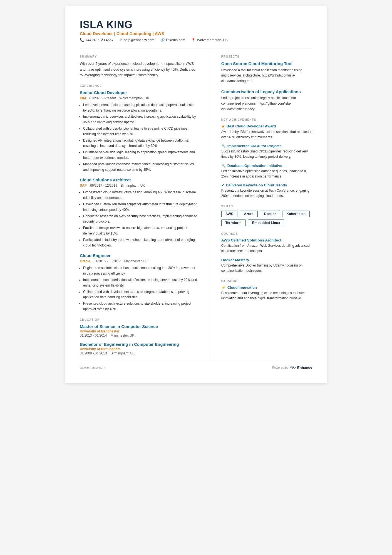  Describe the element at coordinates (229, 214) in the screenshot. I see `skill-aws: AWS` at that location.